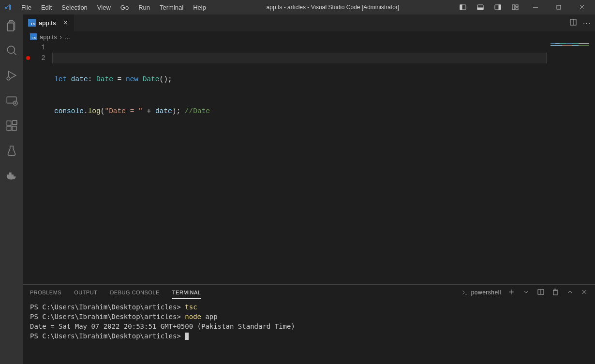  Describe the element at coordinates (86, 111) in the screenshot. I see `token-op: .` at that location.